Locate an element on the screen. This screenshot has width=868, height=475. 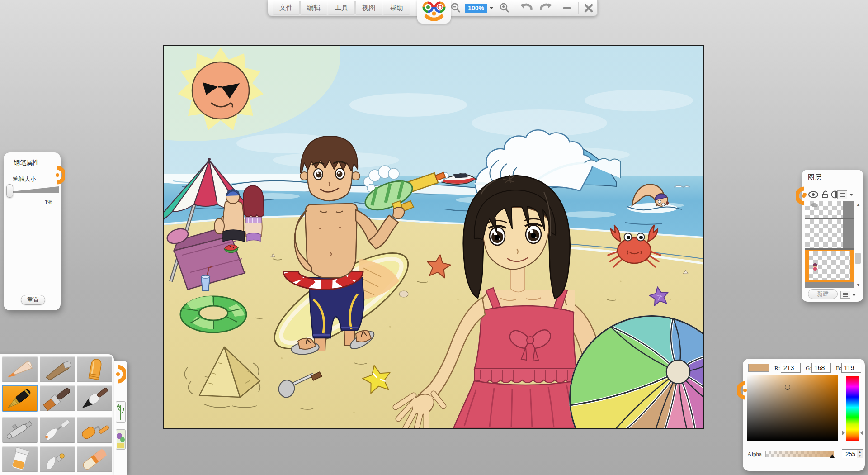
pen-properties-panel: 钢笔属性 笔触大小 1% 重置 is located at coordinates (32, 232).